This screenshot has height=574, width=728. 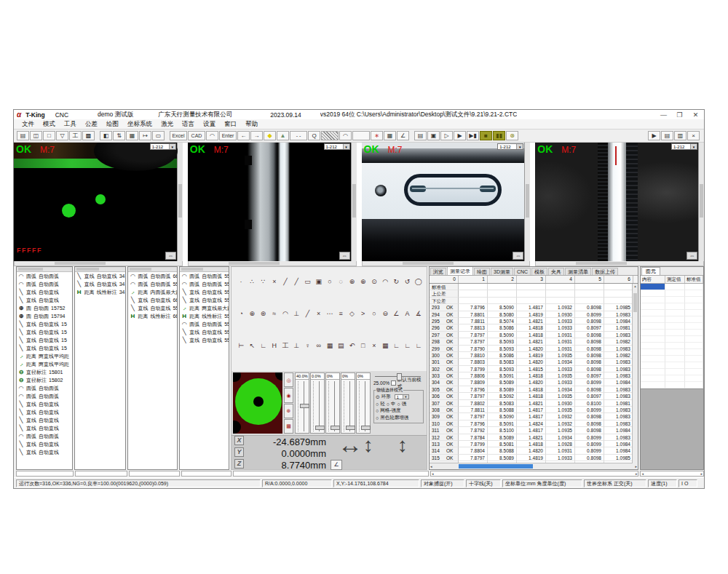 I want to click on table-vscrollbar: ▴, so click(x=635, y=374).